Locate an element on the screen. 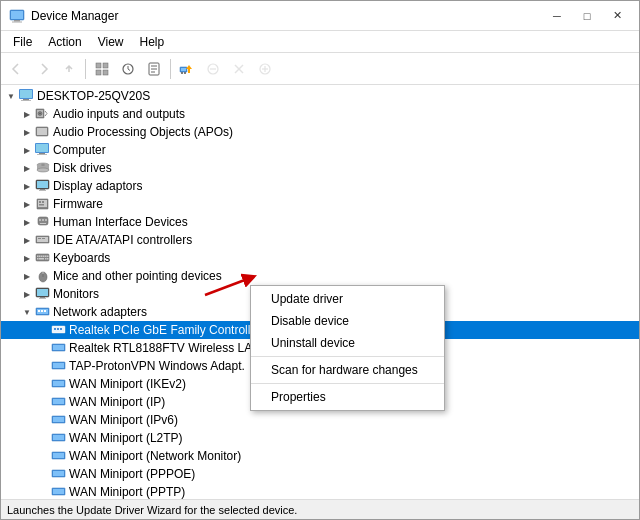 This screenshot has width=640, height=520. tree-keyboards-toggle: ▶ is located at coordinates (27, 258).